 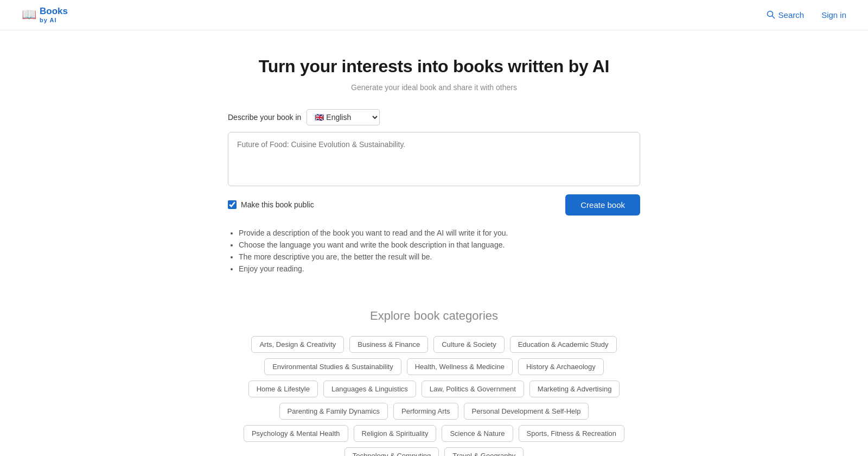 What do you see at coordinates (334, 411) in the screenshot?
I see `category-tag: Parenting & Family Dynamics` at bounding box center [334, 411].